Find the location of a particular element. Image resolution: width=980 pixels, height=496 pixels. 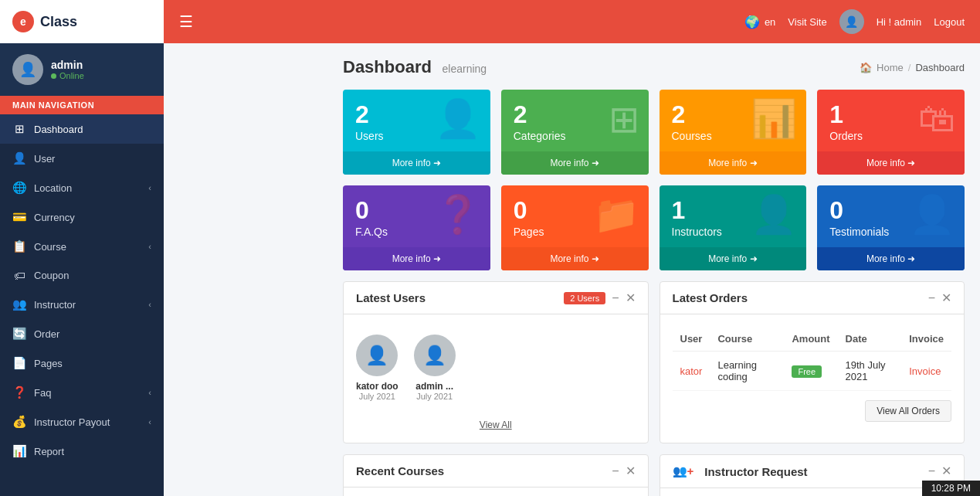

stat-label-orders: Orders is located at coordinates (846, 136).